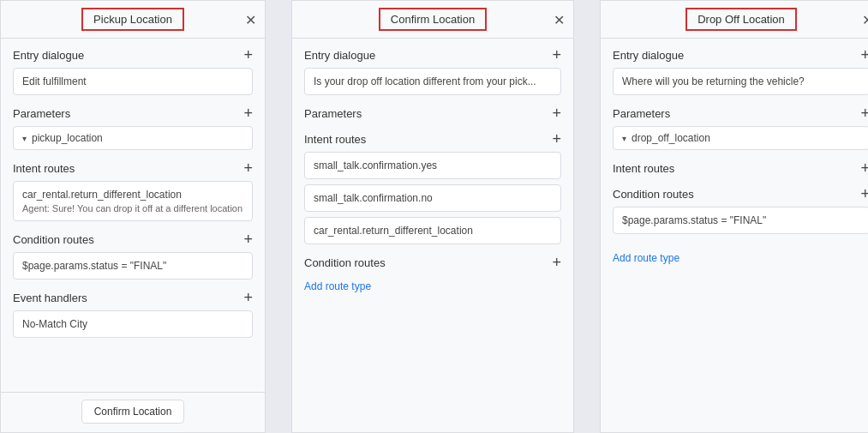 This screenshot has height=433, width=868. I want to click on dropoff-entry-label: Entry dialogue, so click(648, 55).